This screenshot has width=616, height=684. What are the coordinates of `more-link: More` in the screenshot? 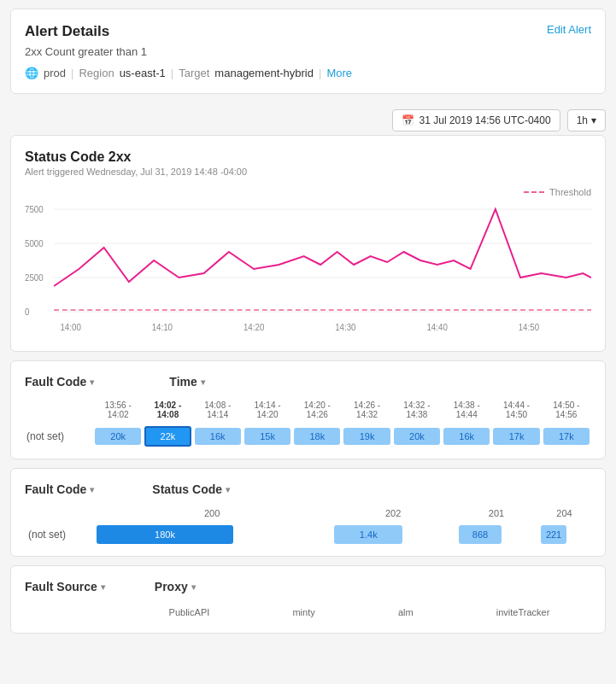 It's located at (339, 73).